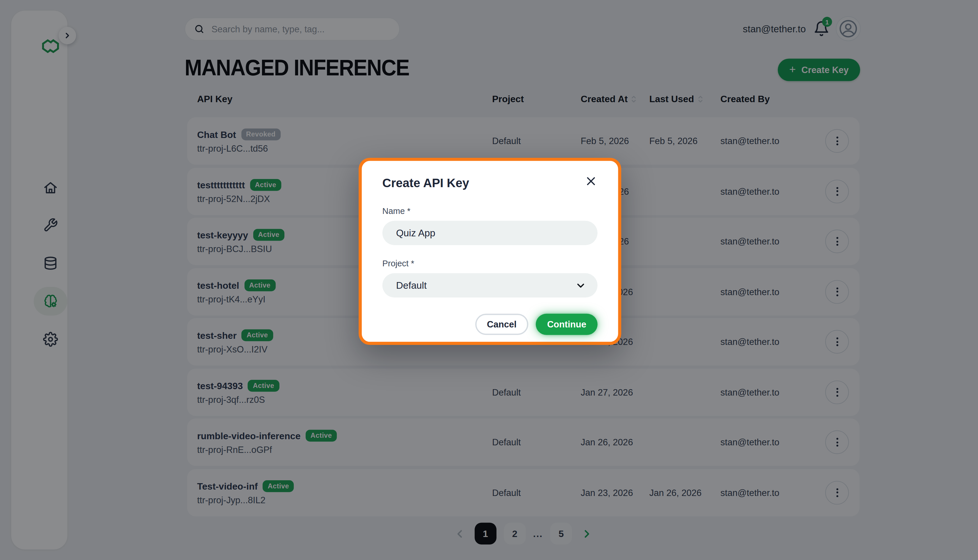 This screenshot has height=560, width=978. Describe the element at coordinates (591, 181) in the screenshot. I see `close-icon` at that location.